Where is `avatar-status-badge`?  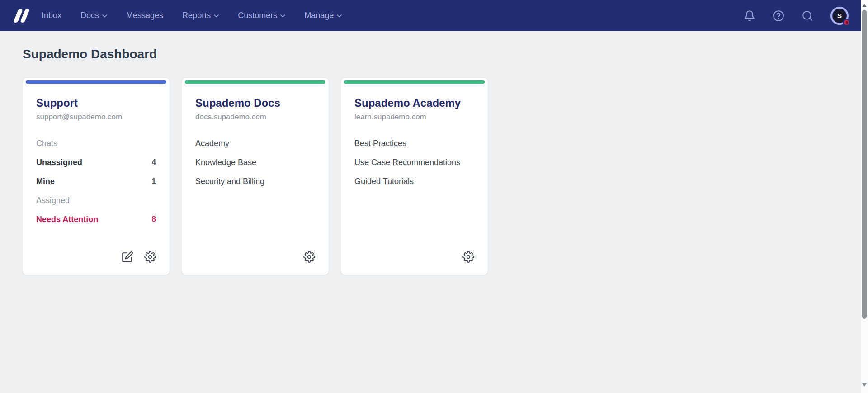 avatar-status-badge is located at coordinates (846, 23).